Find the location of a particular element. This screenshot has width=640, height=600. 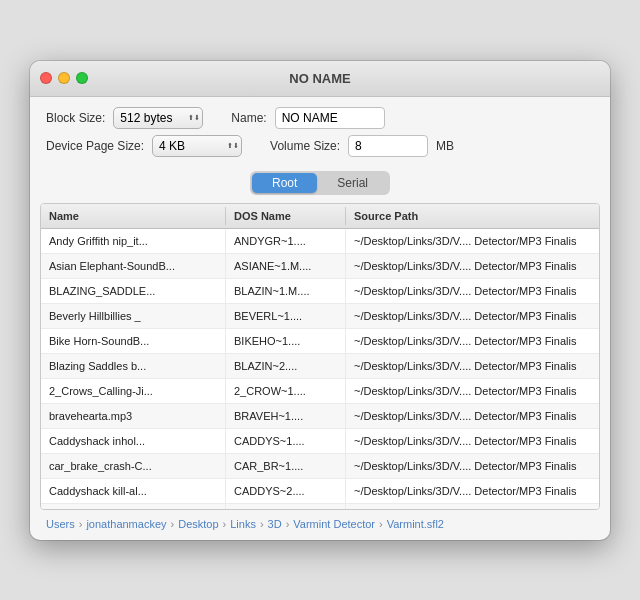

tabs: Root Serial is located at coordinates (320, 183).